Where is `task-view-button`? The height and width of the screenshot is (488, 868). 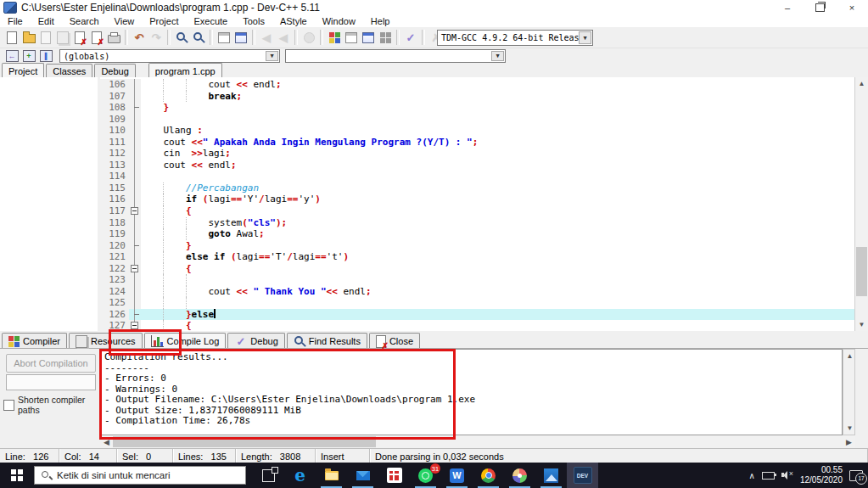
task-view-button is located at coordinates (268, 475).